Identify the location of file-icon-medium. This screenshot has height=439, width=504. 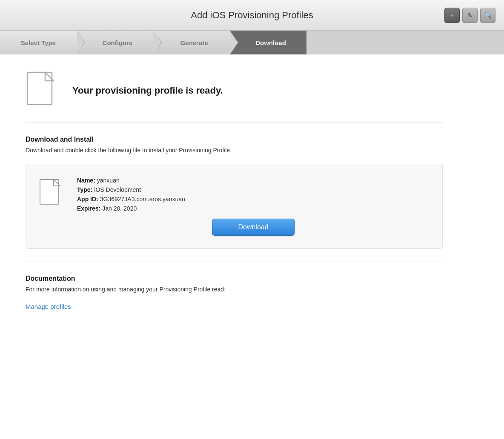
(52, 194).